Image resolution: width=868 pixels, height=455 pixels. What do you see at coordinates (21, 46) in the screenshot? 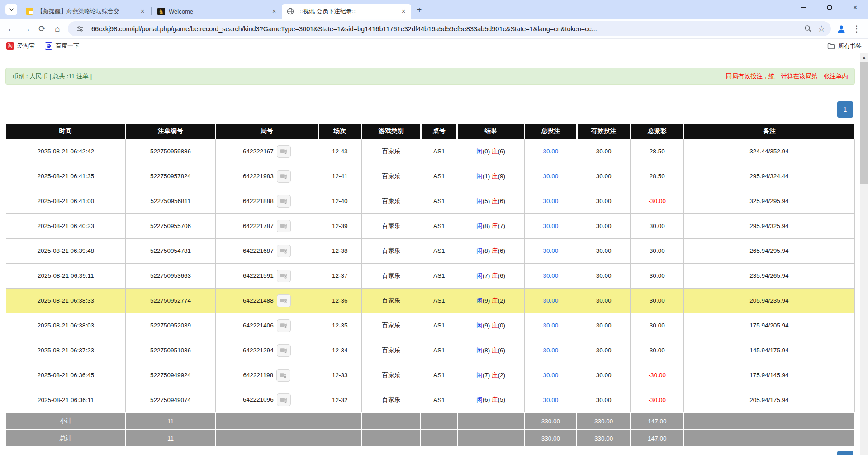
I see `bookmark-aitaobao: 淘 爱淘宝` at bounding box center [21, 46].